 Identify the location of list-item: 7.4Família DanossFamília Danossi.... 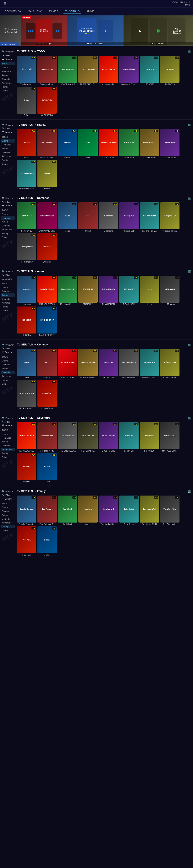
(27, 510).